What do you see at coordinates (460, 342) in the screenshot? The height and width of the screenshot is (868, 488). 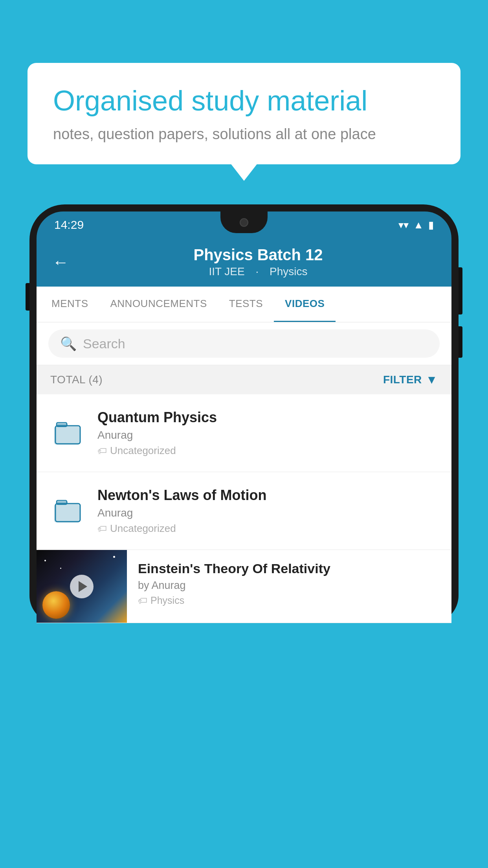 I see `phone-side-button-right-bottom` at bounding box center [460, 342].